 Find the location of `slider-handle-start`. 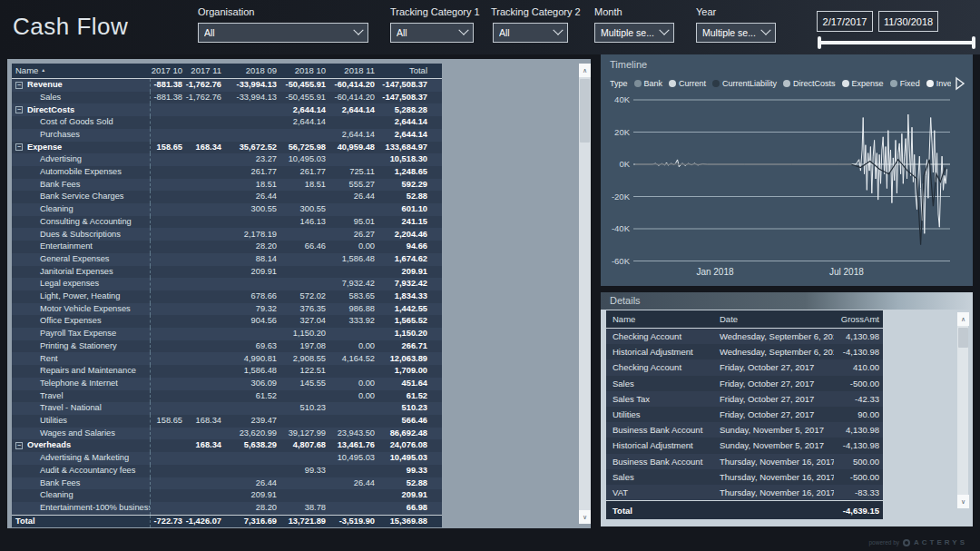

slider-handle-start is located at coordinates (819, 43).